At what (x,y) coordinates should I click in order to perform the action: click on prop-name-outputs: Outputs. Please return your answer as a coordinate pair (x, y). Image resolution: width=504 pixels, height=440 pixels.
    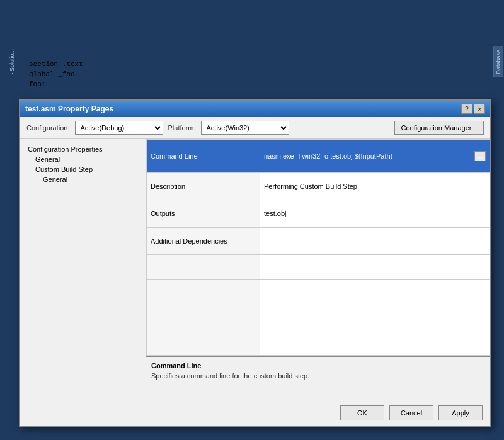
    Looking at the image, I should click on (203, 214).